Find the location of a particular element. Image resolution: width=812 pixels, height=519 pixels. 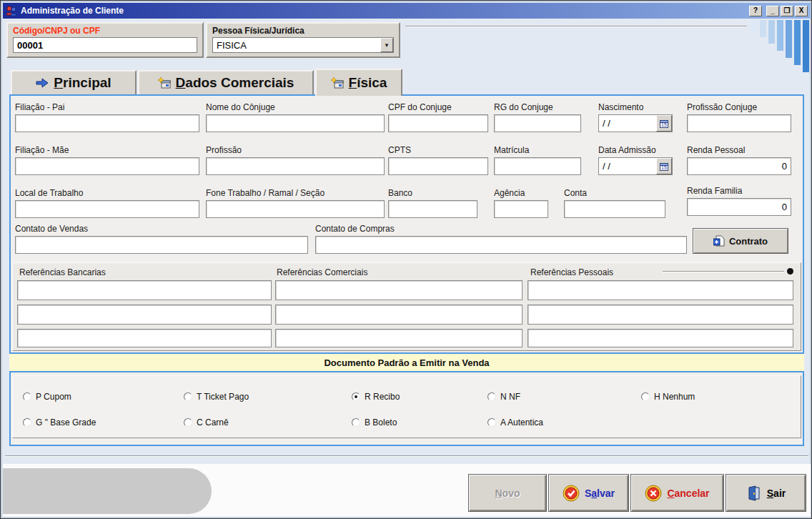

field-label: Banco is located at coordinates (433, 193).